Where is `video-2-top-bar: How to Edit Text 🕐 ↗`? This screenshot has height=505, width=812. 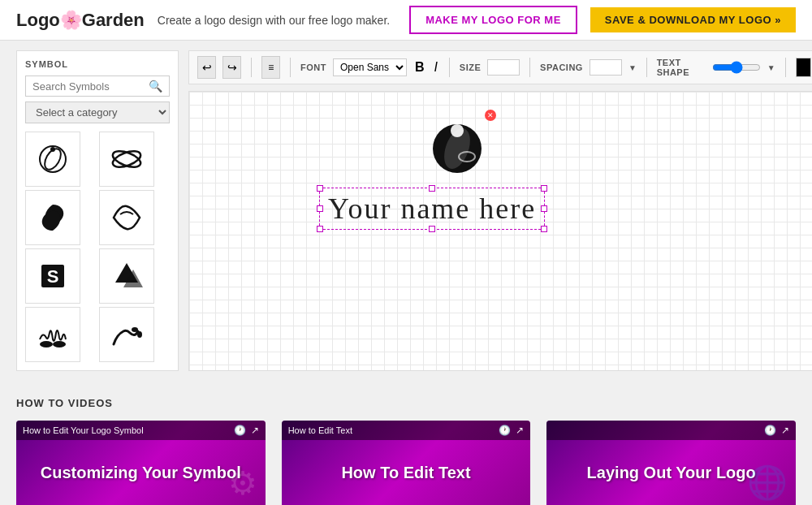 video-2-top-bar: How to Edit Text 🕐 ↗ is located at coordinates (406, 430).